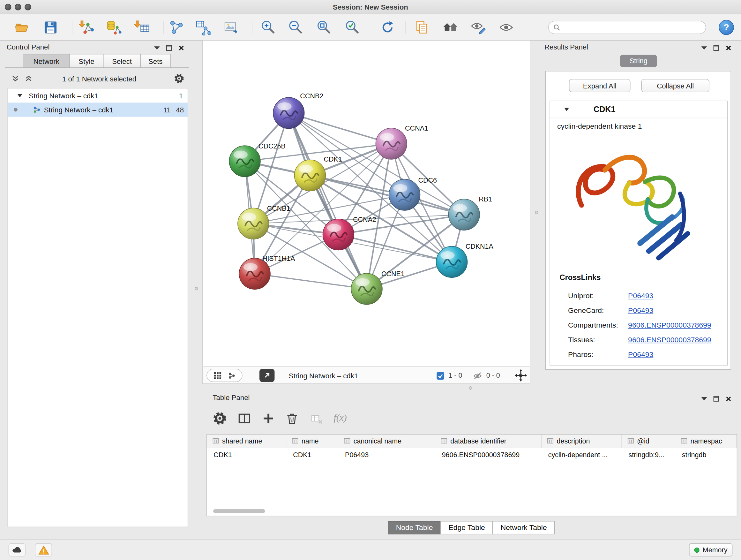 This screenshot has width=741, height=560. I want to click on table-row: CDK1CDK1P064939606.ENSP00000378699cyclin…, so click(472, 455).